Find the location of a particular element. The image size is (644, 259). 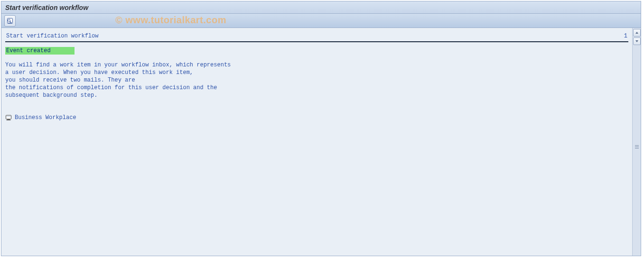

details-button is located at coordinates (10, 21).